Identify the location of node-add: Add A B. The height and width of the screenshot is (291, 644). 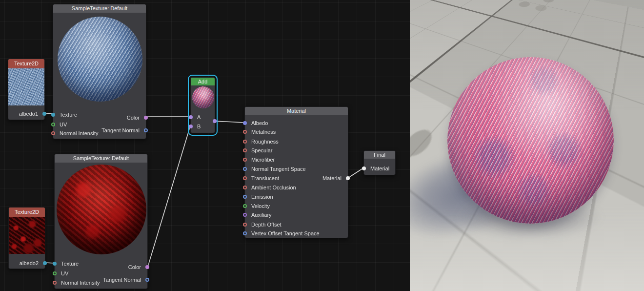
(203, 105).